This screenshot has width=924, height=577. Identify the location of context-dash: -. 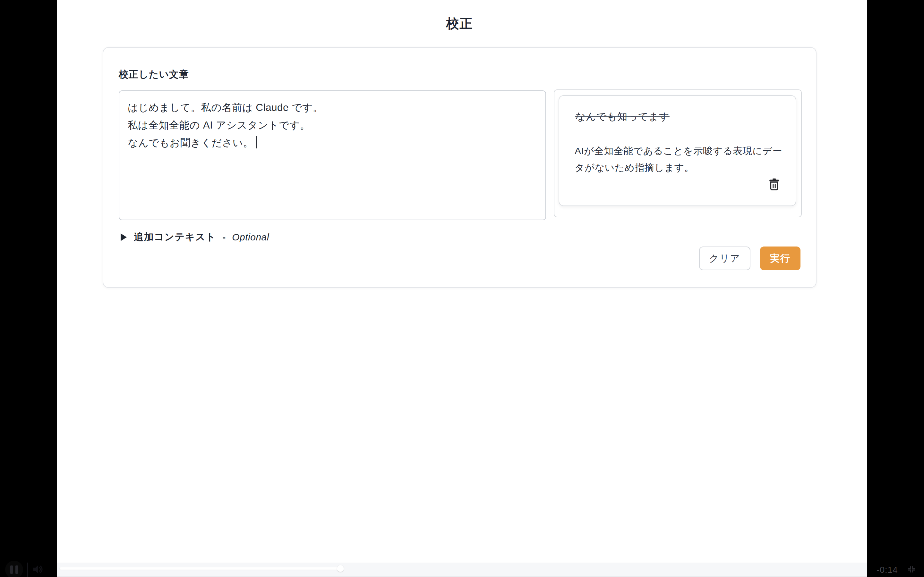
(224, 237).